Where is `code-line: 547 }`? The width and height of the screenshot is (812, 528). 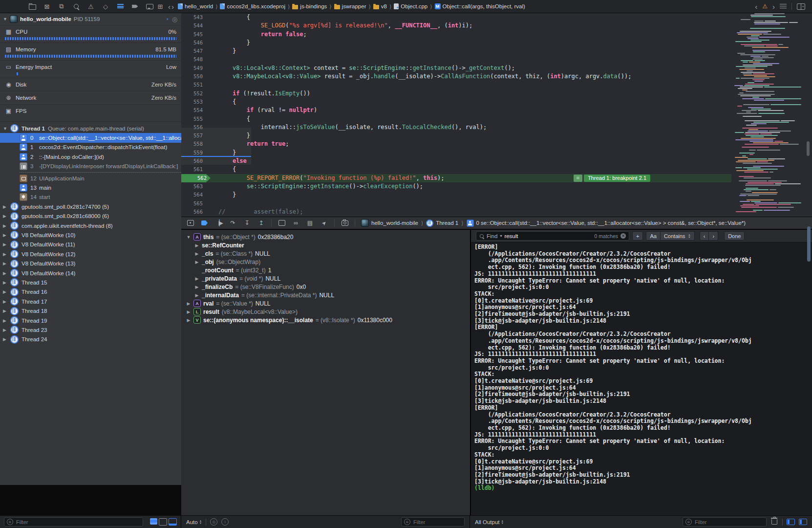 code-line: 547 } is located at coordinates (456, 51).